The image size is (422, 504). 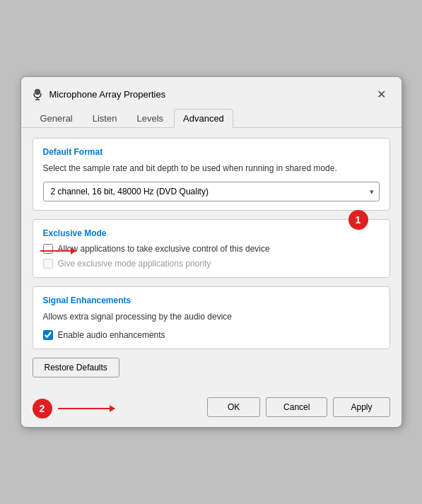 I want to click on annotation-1: 1, so click(x=358, y=220).